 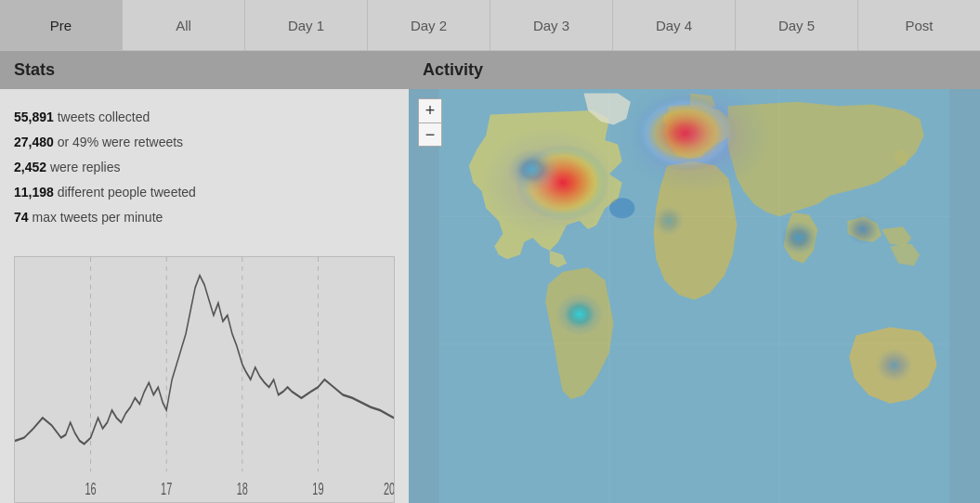 What do you see at coordinates (430, 110) in the screenshot?
I see `zoom-in-button: +` at bounding box center [430, 110].